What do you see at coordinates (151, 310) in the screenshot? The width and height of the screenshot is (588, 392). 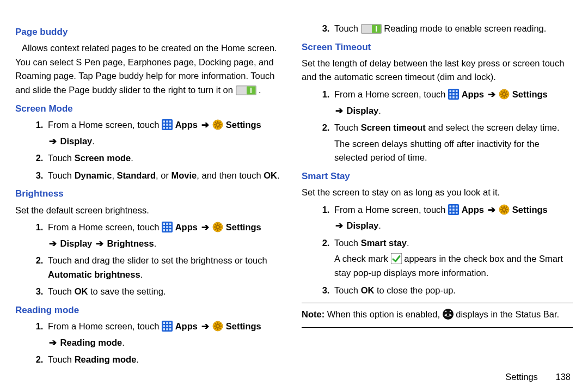 I see `heading-reading-mode: Reading mode` at bounding box center [151, 310].